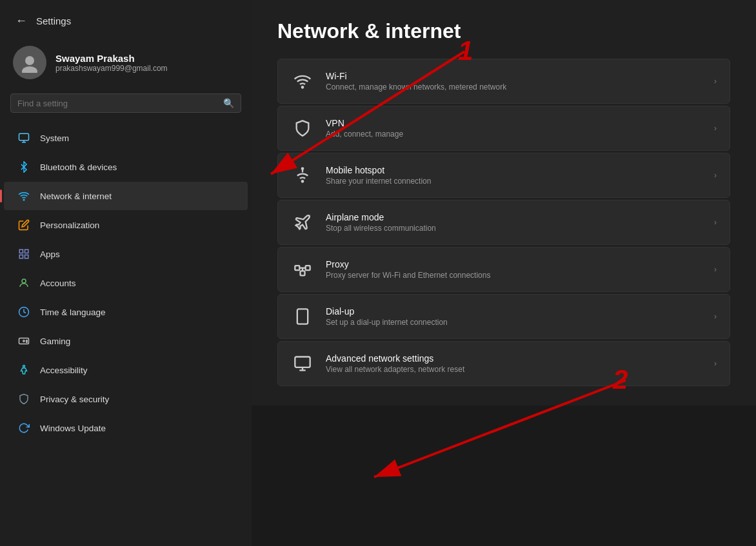  I want to click on sidebar-item-label-accounts: Accounts, so click(58, 284).